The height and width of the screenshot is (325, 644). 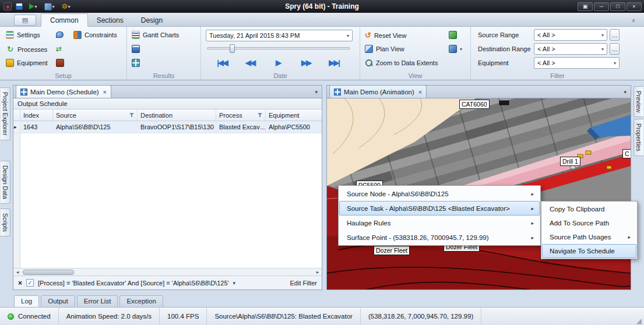 What do you see at coordinates (304, 283) in the screenshot?
I see `edit-filter-link: Edit Filter` at bounding box center [304, 283].